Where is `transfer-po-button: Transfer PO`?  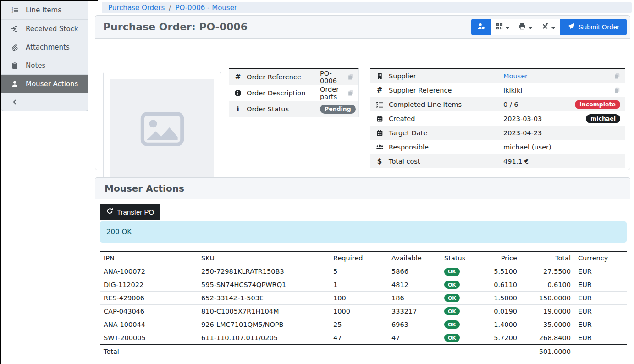
transfer-po-button: Transfer PO is located at coordinates (130, 212).